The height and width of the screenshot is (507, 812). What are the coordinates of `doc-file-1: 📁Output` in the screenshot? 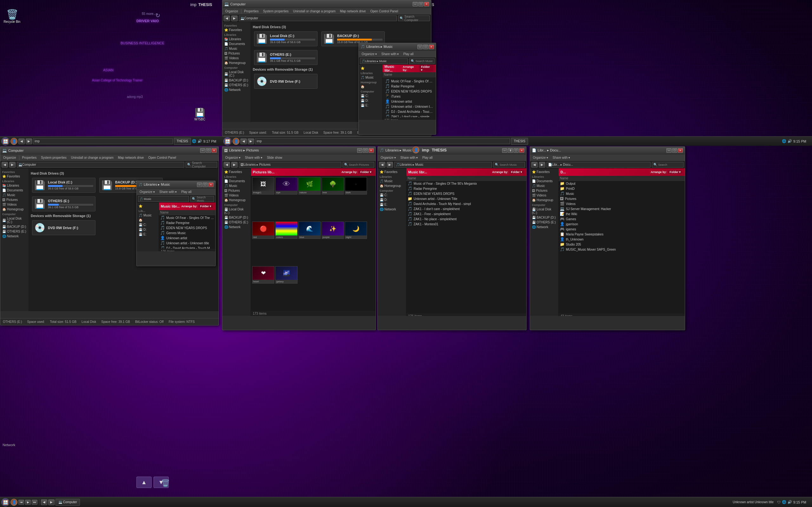 It's located at (622, 184).